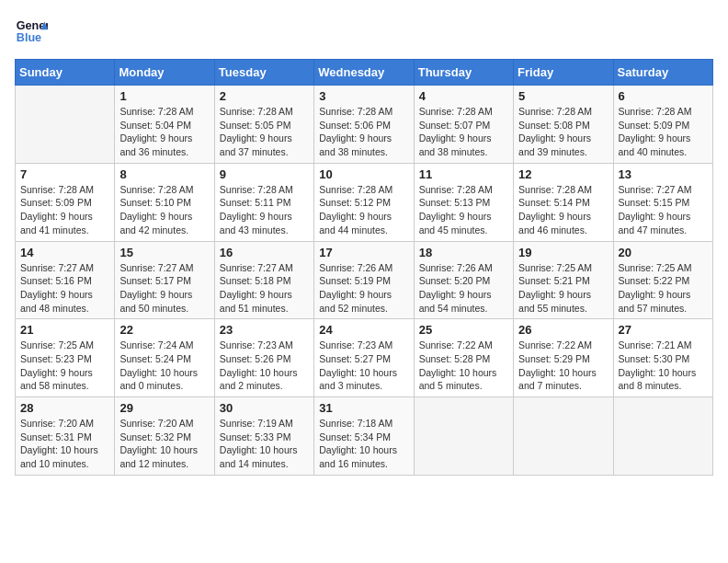 This screenshot has height=563, width=728. I want to click on day-number: 29, so click(164, 408).